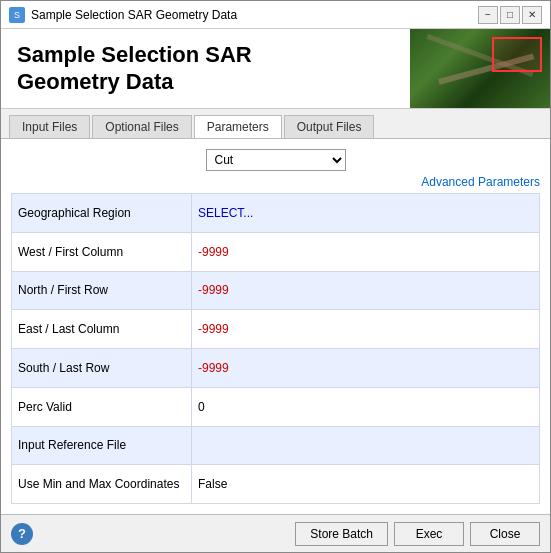 The image size is (551, 553). I want to click on param-label-east-col: East / Last Column, so click(102, 330).